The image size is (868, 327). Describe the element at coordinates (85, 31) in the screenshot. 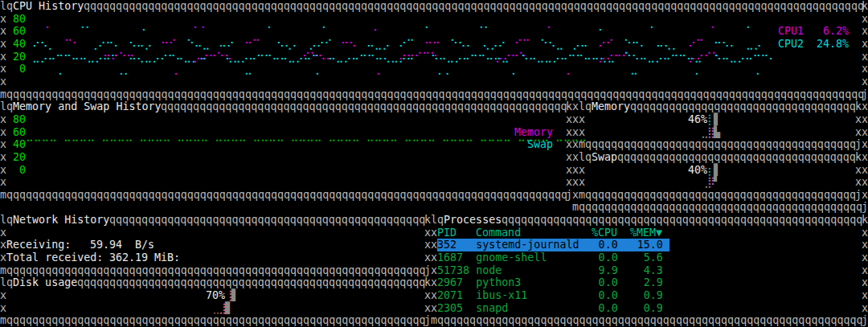

I see `cpu-graph-trace: ⠈⠁` at that location.